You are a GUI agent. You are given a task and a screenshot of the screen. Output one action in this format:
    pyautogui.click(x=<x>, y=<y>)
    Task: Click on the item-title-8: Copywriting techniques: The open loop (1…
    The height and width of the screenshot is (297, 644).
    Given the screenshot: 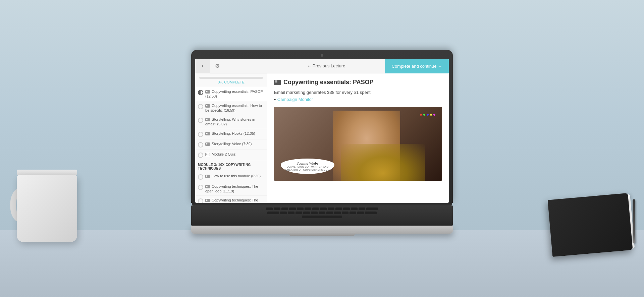 What is the action you would take?
    pyautogui.click(x=232, y=189)
    